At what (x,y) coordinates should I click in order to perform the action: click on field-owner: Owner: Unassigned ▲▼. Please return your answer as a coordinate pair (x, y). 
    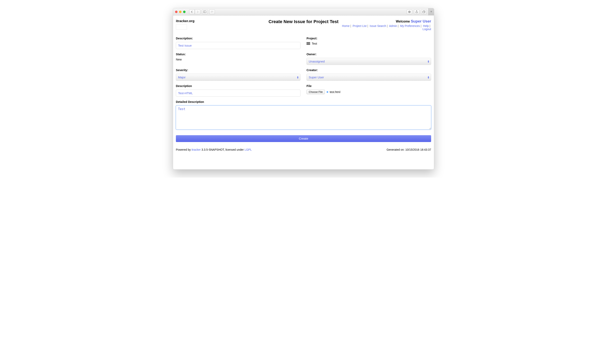
    Looking at the image, I should click on (369, 59).